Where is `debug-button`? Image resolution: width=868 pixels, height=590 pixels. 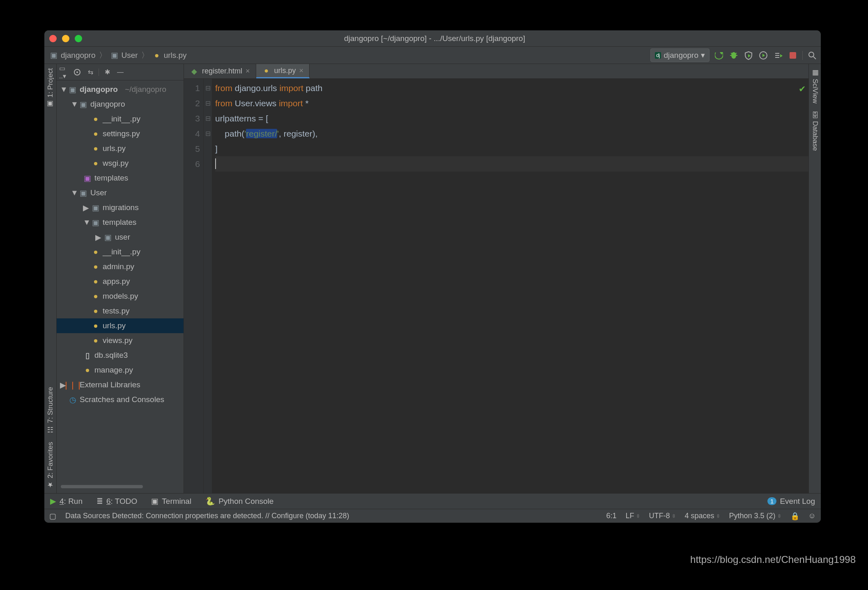 debug-button is located at coordinates (734, 55).